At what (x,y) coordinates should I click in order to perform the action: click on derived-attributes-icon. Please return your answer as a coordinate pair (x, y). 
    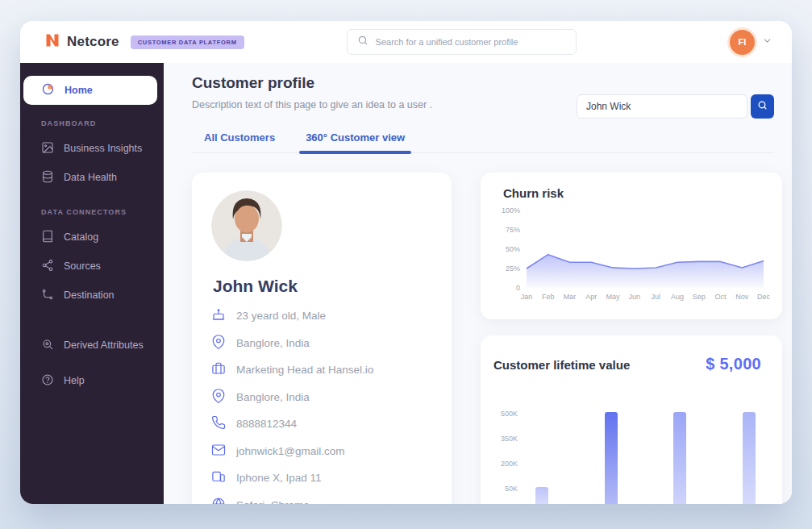
    Looking at the image, I should click on (48, 345).